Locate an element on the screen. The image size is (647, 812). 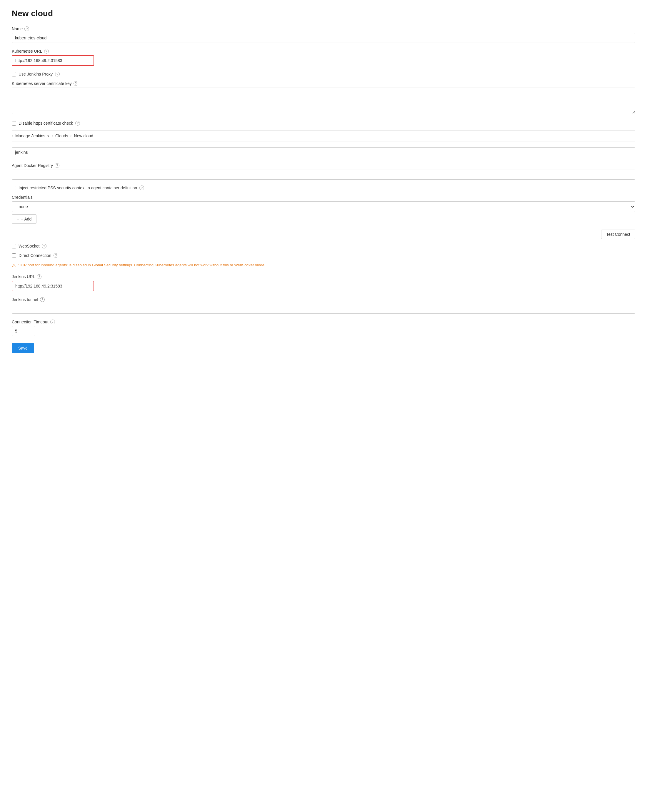
agent-docker-registry-label: Agent Docker Registry ? is located at coordinates (323, 166).